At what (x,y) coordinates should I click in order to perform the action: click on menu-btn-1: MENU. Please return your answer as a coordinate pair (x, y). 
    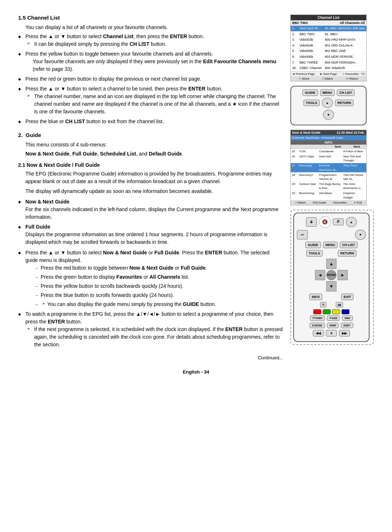
    Looking at the image, I should click on (327, 93).